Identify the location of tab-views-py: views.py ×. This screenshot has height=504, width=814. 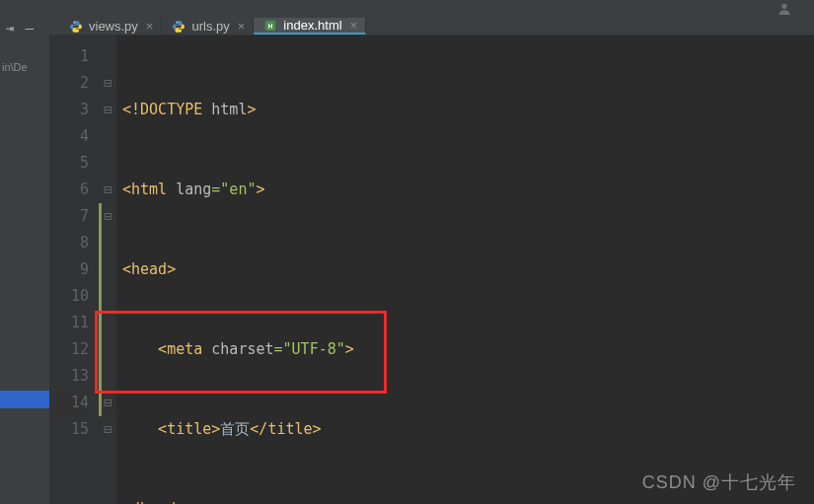
(111, 26).